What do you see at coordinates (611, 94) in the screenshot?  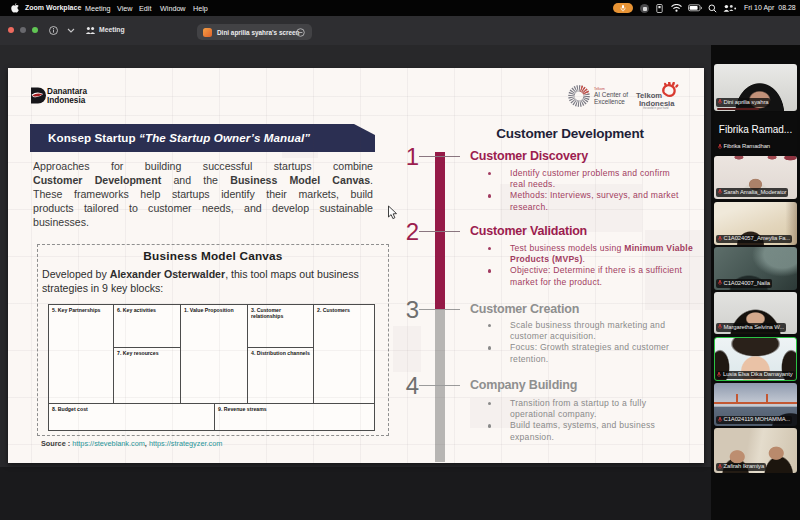 I see `svg-text: AI Center of` at bounding box center [611, 94].